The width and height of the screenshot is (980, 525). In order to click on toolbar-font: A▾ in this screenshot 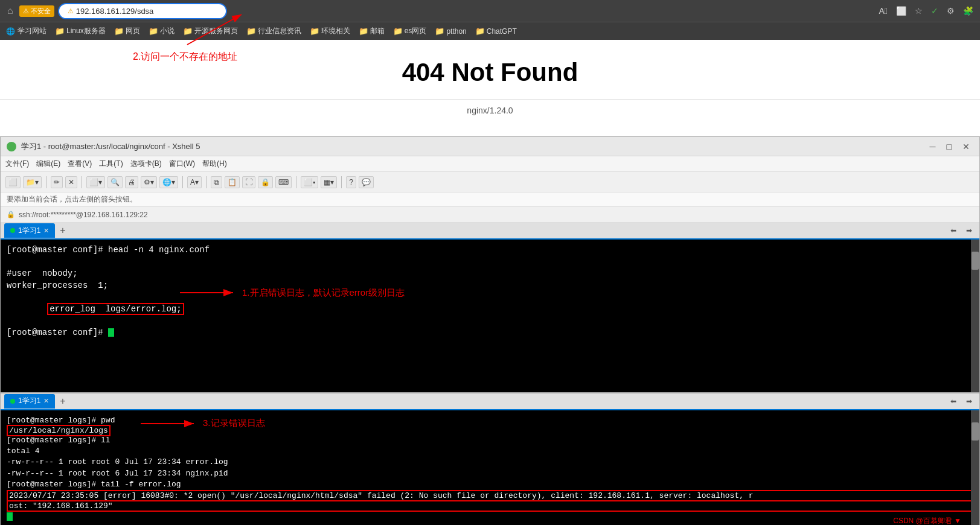, I will do `click(194, 182)`.